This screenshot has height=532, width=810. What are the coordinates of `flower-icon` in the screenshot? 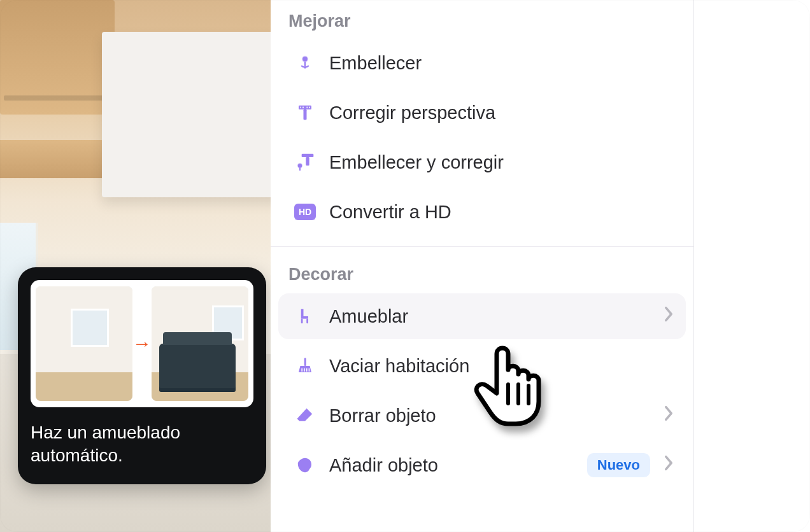 It's located at (305, 63).